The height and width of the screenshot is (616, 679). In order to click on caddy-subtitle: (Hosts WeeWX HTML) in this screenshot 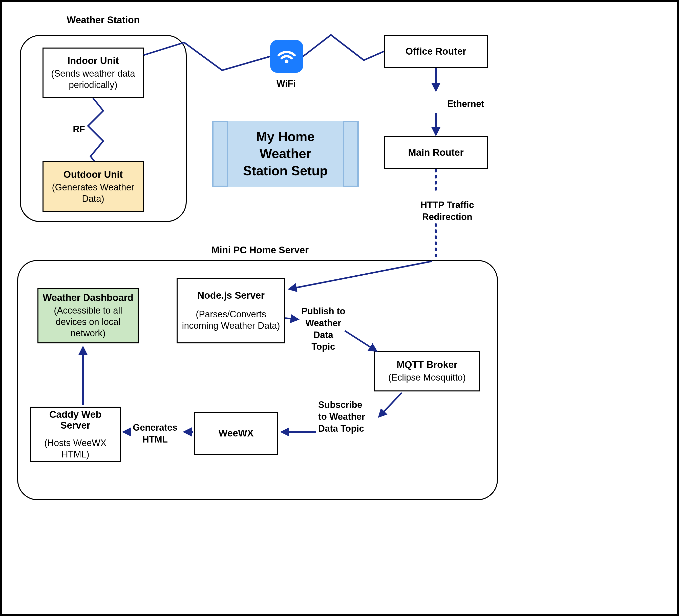, I will do `click(75, 448)`.